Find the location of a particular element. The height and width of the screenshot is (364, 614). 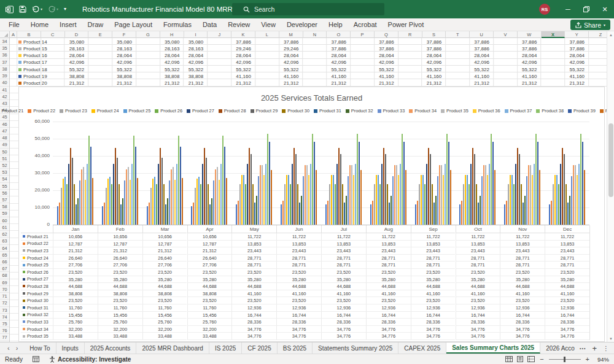

cell-value: 38,808 is located at coordinates (125, 76).